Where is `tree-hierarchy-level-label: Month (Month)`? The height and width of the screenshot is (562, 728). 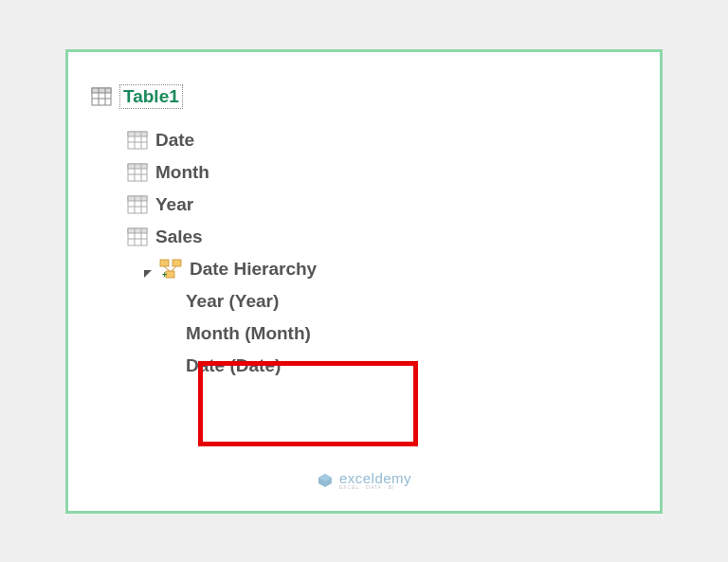 tree-hierarchy-level-label: Month (Month) is located at coordinates (248, 334).